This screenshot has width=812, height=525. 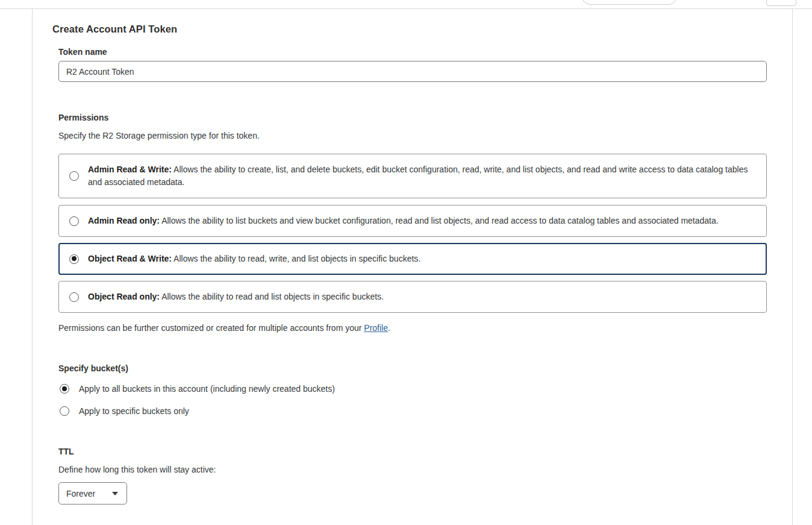 I want to click on permission-option-admin-read-only: Admin Read only: Allows the ability to l…, so click(x=413, y=221).